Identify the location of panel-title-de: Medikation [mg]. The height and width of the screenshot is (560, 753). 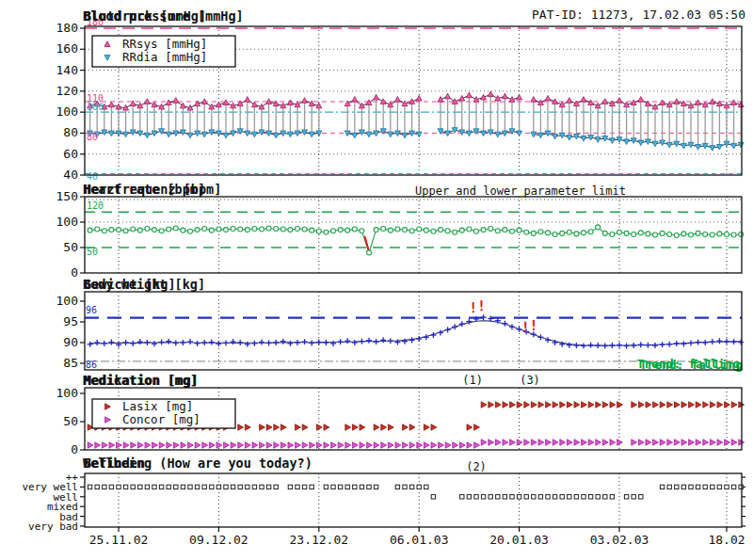
(141, 380).